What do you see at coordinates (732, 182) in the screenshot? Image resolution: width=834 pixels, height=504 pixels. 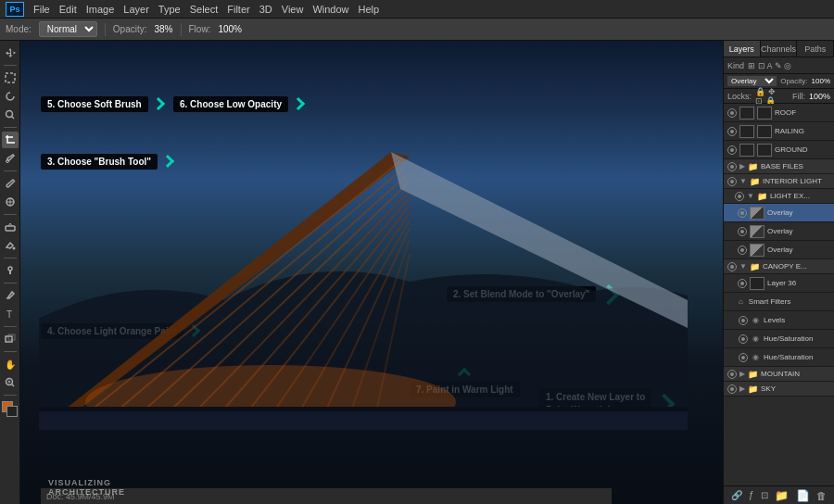 I see `eye-interior` at bounding box center [732, 182].